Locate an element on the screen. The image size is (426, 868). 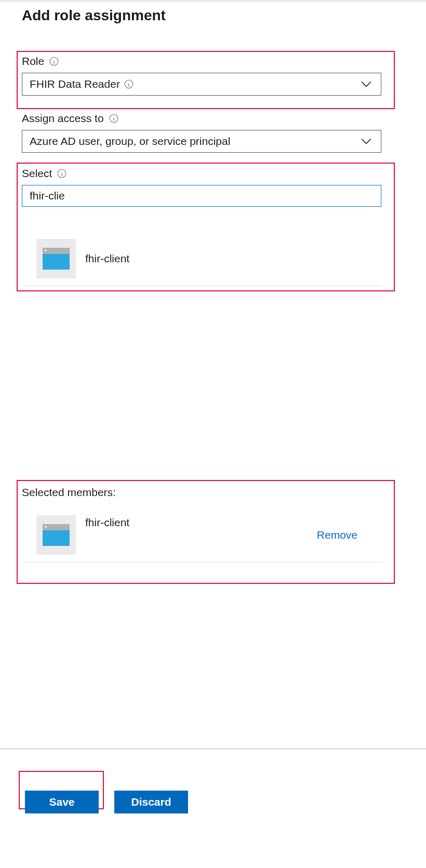
chevron-down-icon is located at coordinates (366, 141).